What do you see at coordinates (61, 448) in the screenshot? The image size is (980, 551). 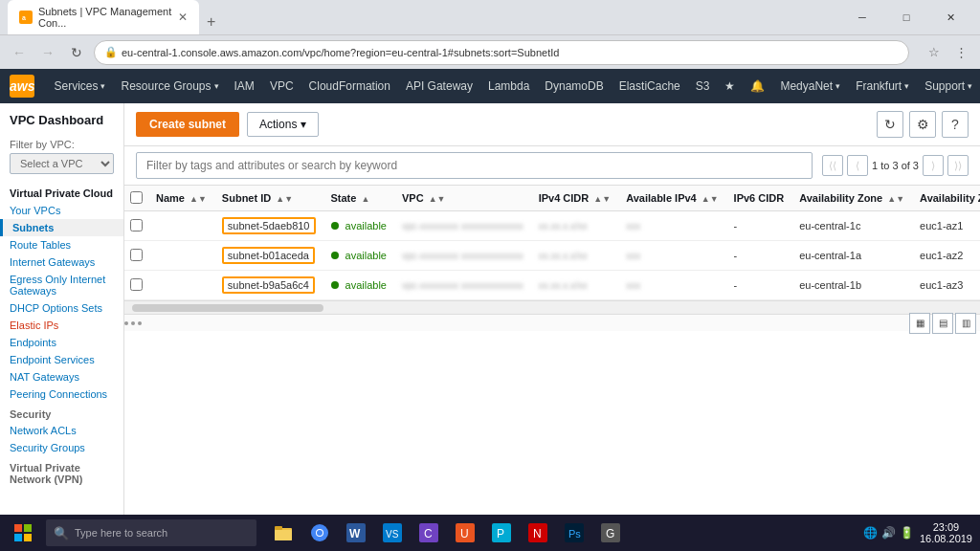 I see `sidebar-item-security-groups: Security Groups` at bounding box center [61, 448].